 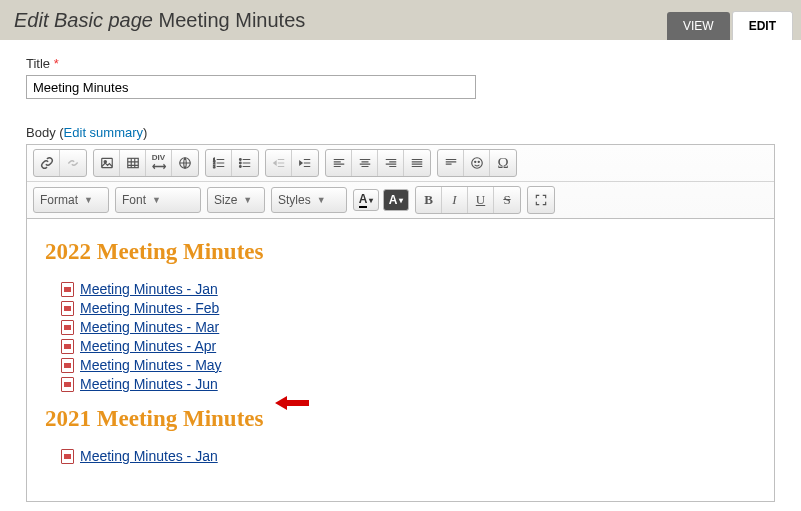 I want to click on text-color-button: A▾, so click(x=366, y=200).